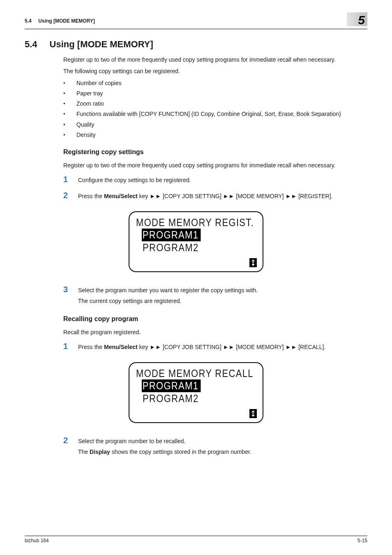  I want to click on step-text-part: The, so click(84, 452).